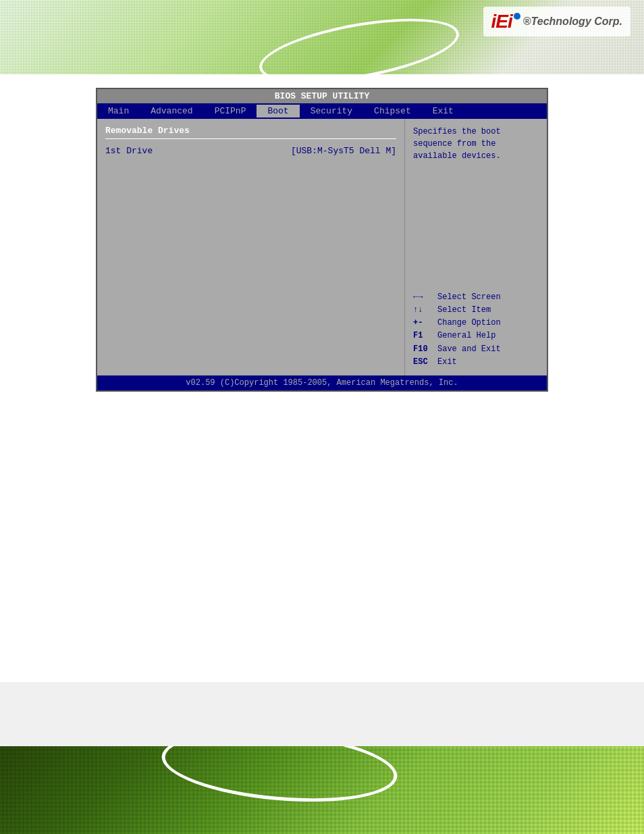  Describe the element at coordinates (251, 151) in the screenshot. I see `drive-row-1: 1st Drive [USB:M-SysT5 Dell M]` at that location.